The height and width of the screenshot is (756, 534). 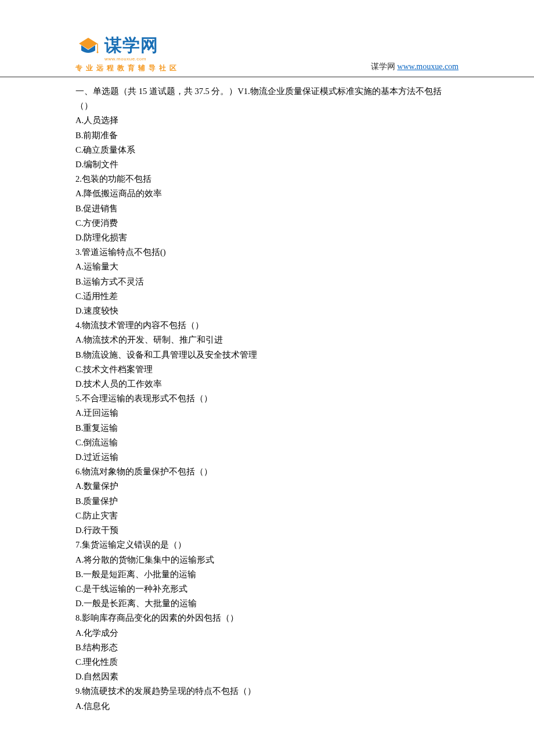 What do you see at coordinates (267, 413) in the screenshot?
I see `option: A.迂回运输` at bounding box center [267, 413].